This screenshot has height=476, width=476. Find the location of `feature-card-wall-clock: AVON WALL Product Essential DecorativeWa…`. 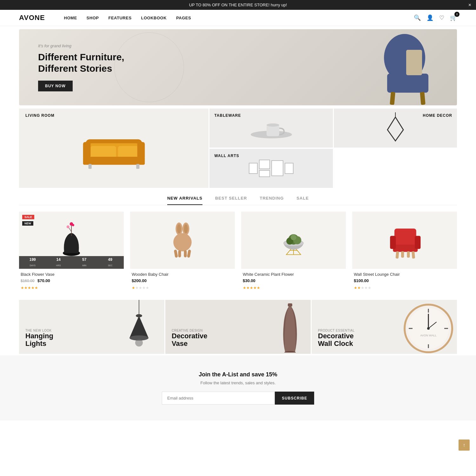

feature-card-wall-clock: AVON WALL Product Essential DecorativeWa… is located at coordinates (384, 327).